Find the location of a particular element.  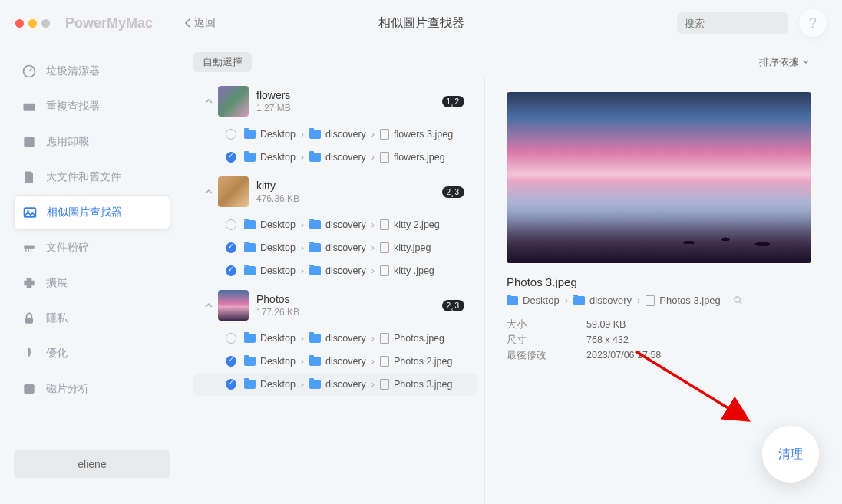

sidebar-item-label: 隱私 is located at coordinates (57, 318).